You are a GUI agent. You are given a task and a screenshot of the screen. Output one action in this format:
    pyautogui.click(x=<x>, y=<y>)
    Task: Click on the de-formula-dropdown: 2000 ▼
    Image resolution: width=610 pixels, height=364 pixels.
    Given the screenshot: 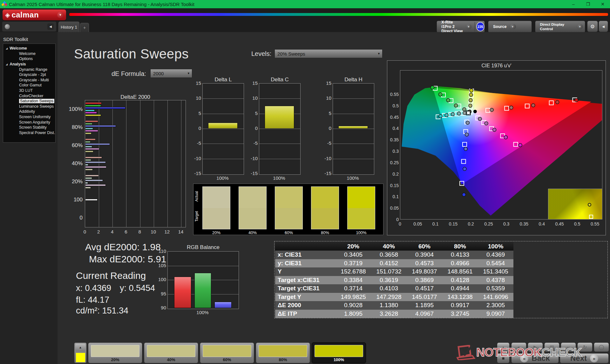 What is the action you would take?
    pyautogui.click(x=171, y=73)
    